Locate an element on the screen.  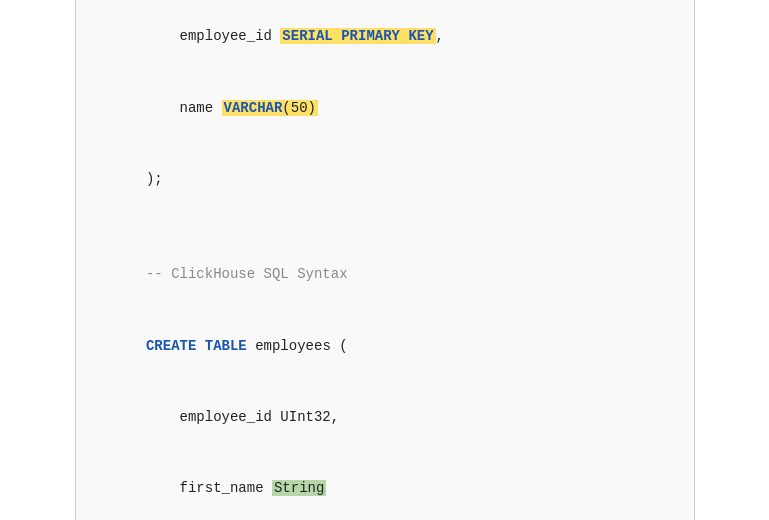
pg-varchar-highlight: VARCHAR(50) is located at coordinates (270, 108).